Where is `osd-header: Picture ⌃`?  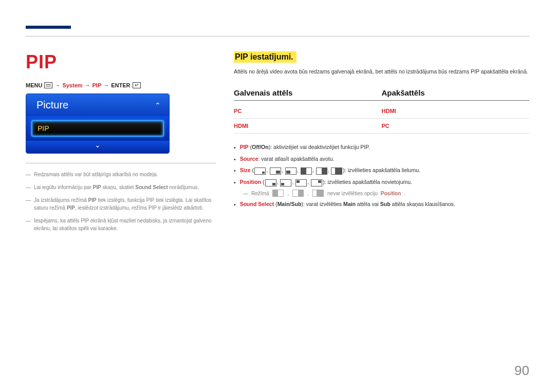 osd-header: Picture ⌃ is located at coordinates (98, 105).